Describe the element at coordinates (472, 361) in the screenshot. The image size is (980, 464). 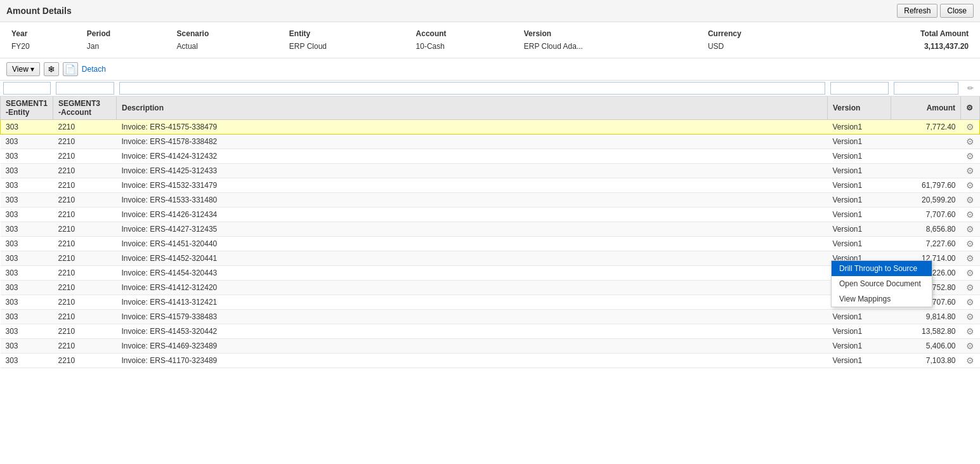
I see `cell-description: Invoice: ERS-41170-323489` at that location.